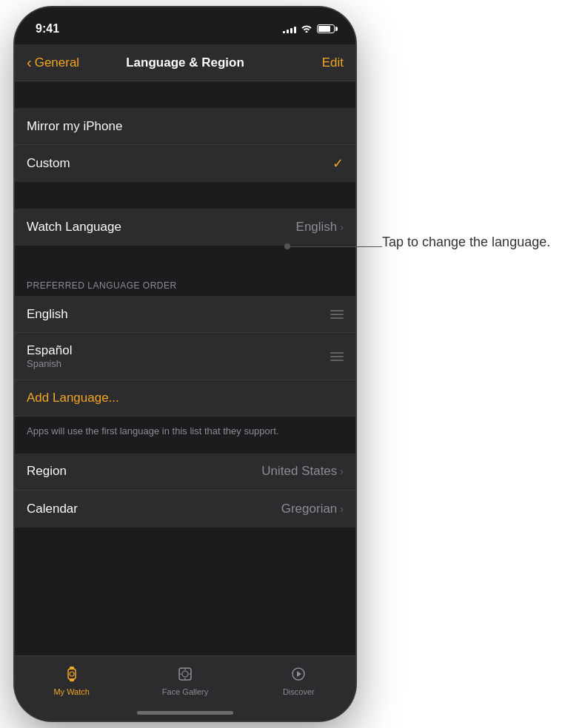  What do you see at coordinates (185, 491) in the screenshot?
I see `region-section: Region United States › Calendar Gregoria…` at bounding box center [185, 491].